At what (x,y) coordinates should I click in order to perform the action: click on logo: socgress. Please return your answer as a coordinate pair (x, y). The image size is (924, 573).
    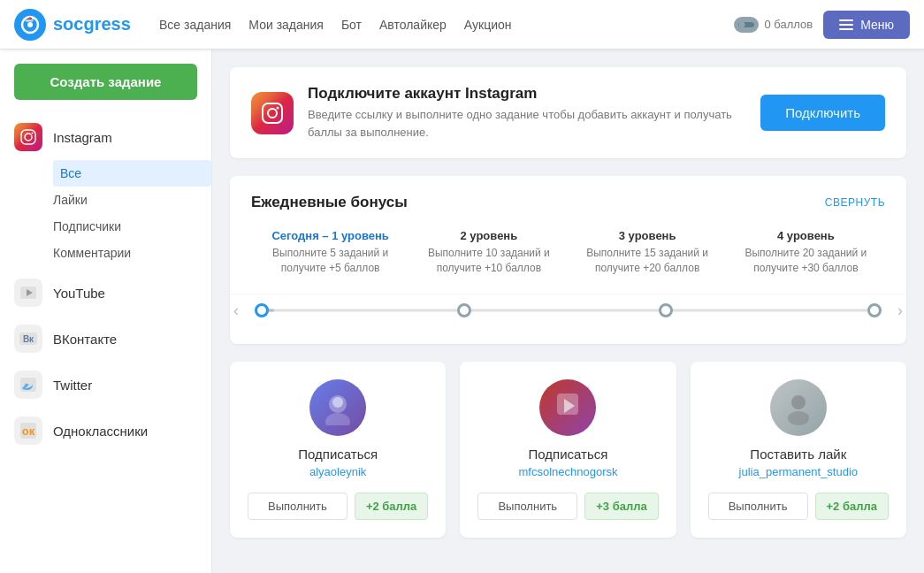
    Looking at the image, I should click on (76, 25).